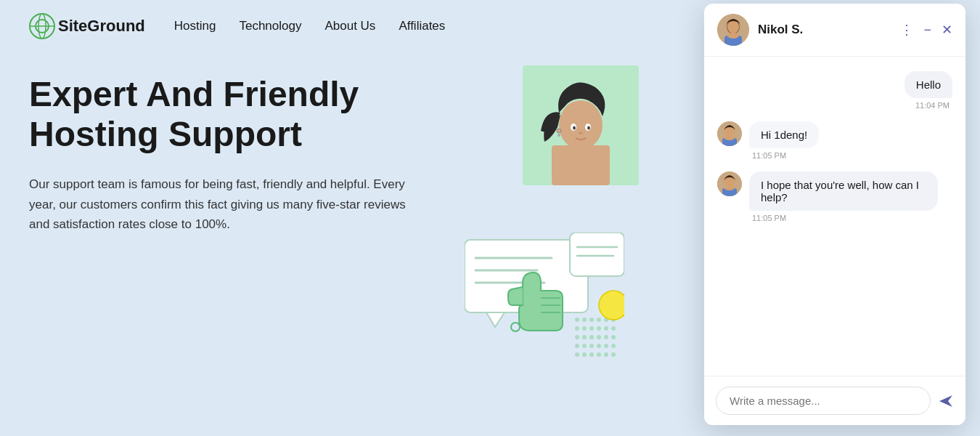 The width and height of the screenshot is (980, 436). I want to click on nav-link-technology: Technology, so click(270, 26).